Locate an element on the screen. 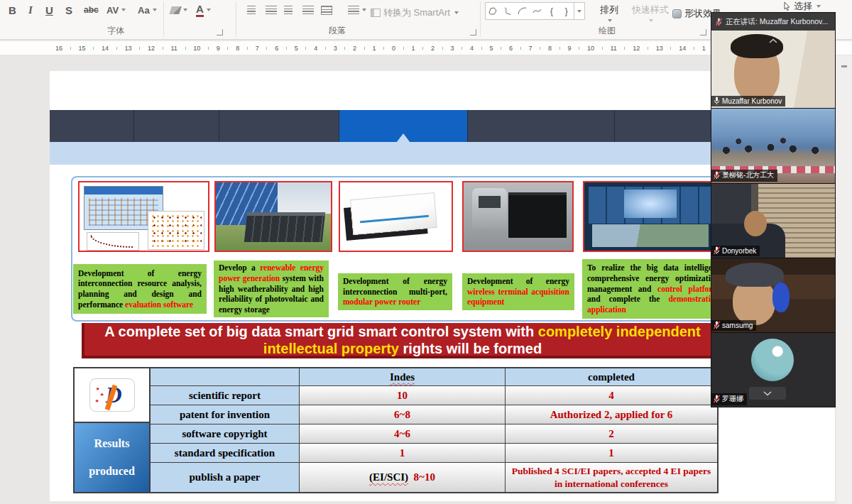 Image resolution: width=852 pixels, height=504 pixels. results-completed-value: Authorized 2, applied for 6 is located at coordinates (611, 415).